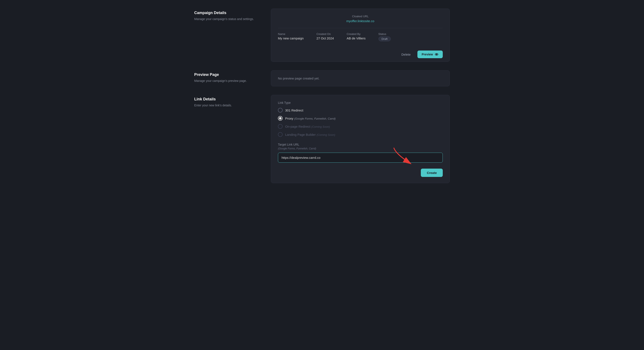 The height and width of the screenshot is (350, 644). Describe the element at coordinates (360, 35) in the screenshot. I see `campaign-card-wrapper: Cloaked URL myoffer.linktosite.co Name M…` at that location.